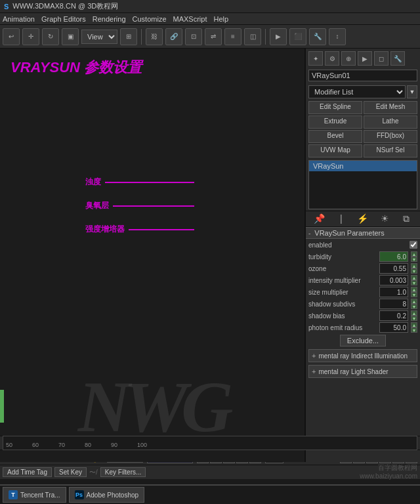 The image size is (420, 504). Describe the element at coordinates (414, 271) in the screenshot. I see `ozone-down: ▼` at that location.